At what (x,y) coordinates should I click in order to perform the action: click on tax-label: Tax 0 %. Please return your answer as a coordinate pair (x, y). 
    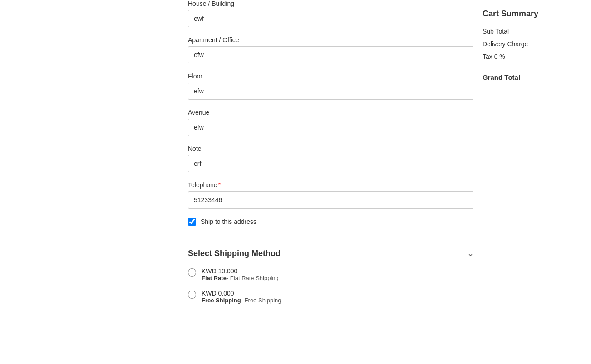
    Looking at the image, I should click on (494, 57).